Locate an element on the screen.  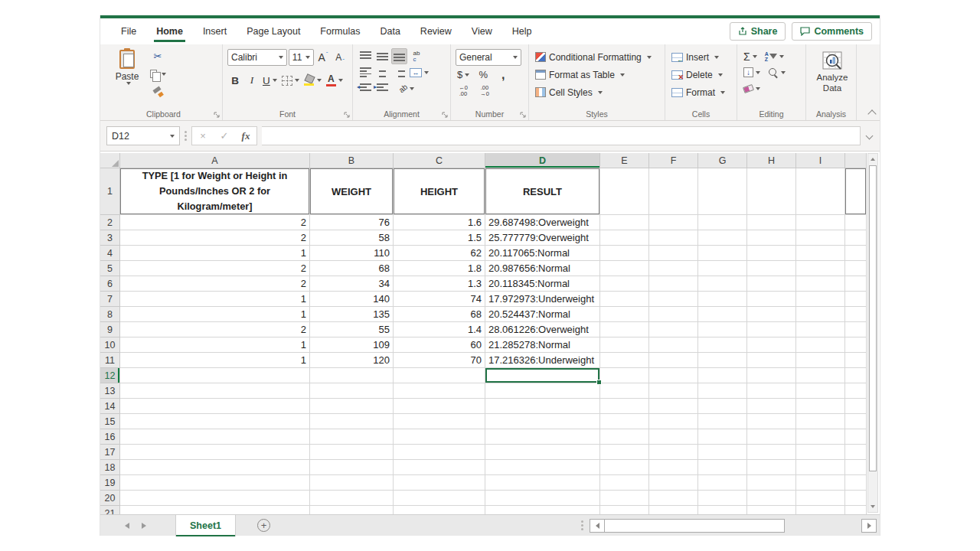
cell-G15 is located at coordinates (723, 422).